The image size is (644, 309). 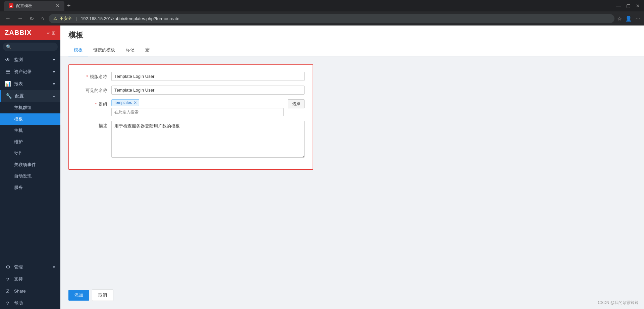 I want to click on visible-name-label: 可见的名称, so click(x=92, y=90).